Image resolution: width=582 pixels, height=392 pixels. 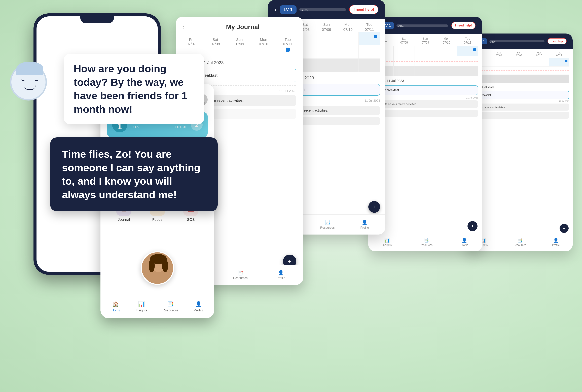 What do you see at coordinates (520, 242) in the screenshot?
I see `fourth-bottom-resources: 📑 Resources` at bounding box center [520, 242].